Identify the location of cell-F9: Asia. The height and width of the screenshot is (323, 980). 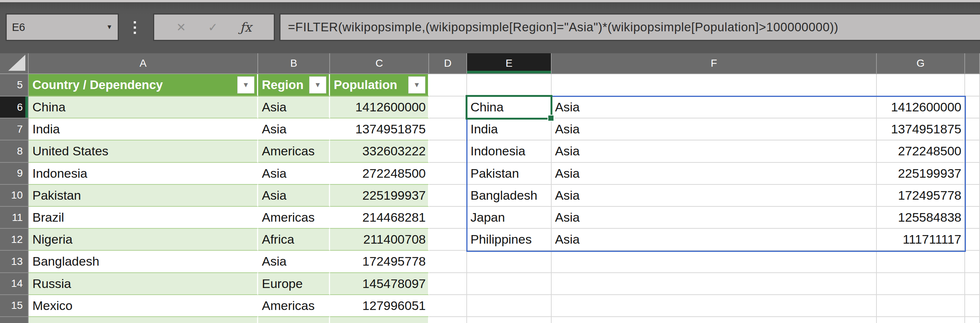
(714, 174).